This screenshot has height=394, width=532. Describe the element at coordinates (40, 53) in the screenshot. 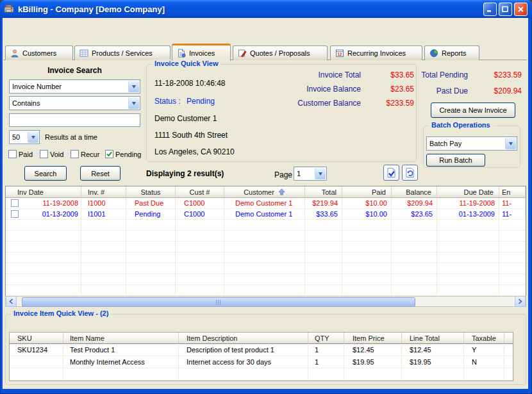

I see `tab-label: Customers` at that location.